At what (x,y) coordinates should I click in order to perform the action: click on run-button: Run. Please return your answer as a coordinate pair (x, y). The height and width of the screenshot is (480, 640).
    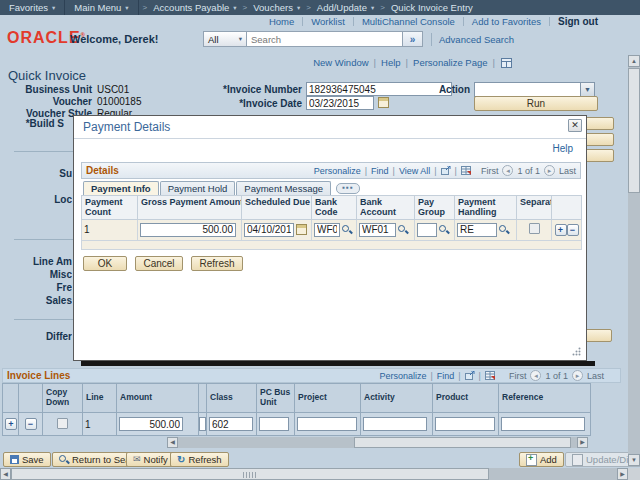
    Looking at the image, I should click on (536, 104).